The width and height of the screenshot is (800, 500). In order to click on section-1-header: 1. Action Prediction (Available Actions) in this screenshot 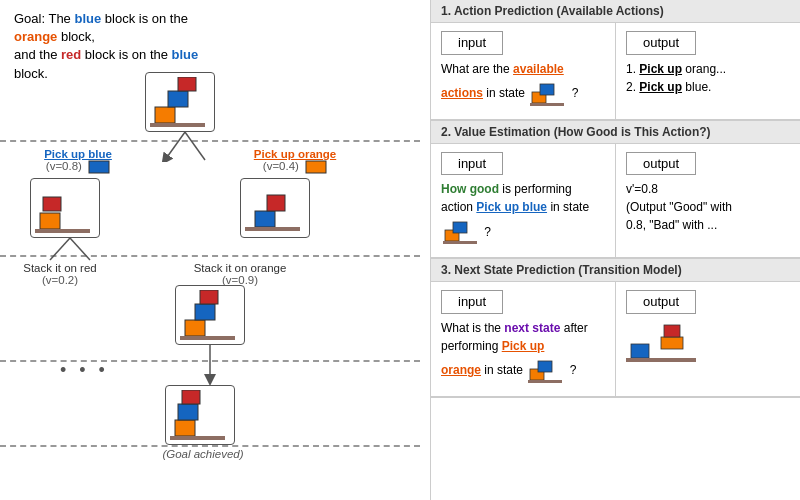, I will do `click(616, 12)`.